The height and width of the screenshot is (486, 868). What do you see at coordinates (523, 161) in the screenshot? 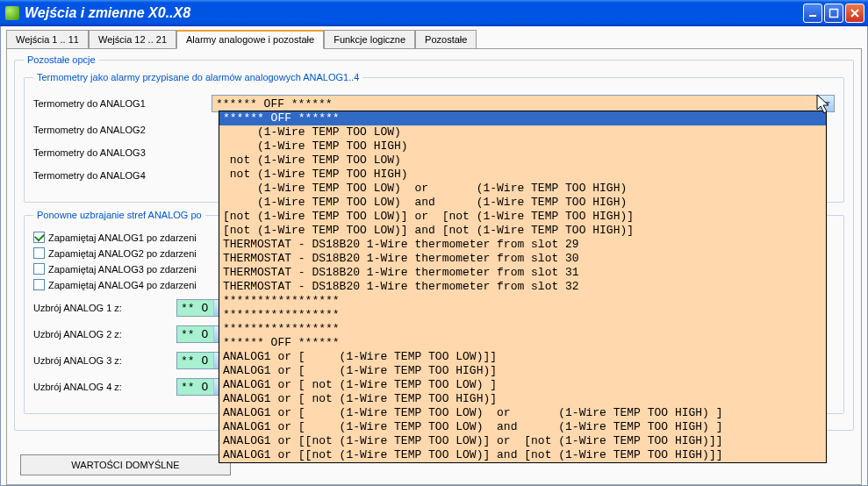
I see `dropdown-item: not (1-Wire TEMP TOO LOW)` at bounding box center [523, 161].